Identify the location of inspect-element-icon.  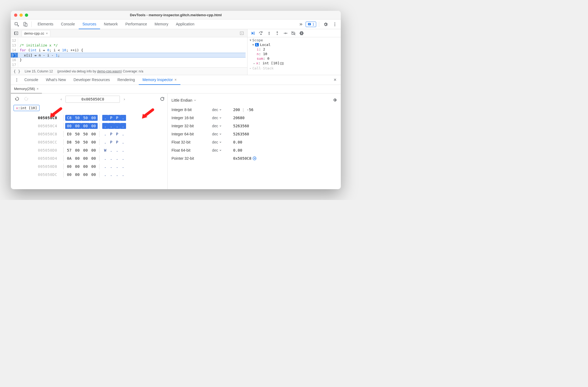
(17, 24).